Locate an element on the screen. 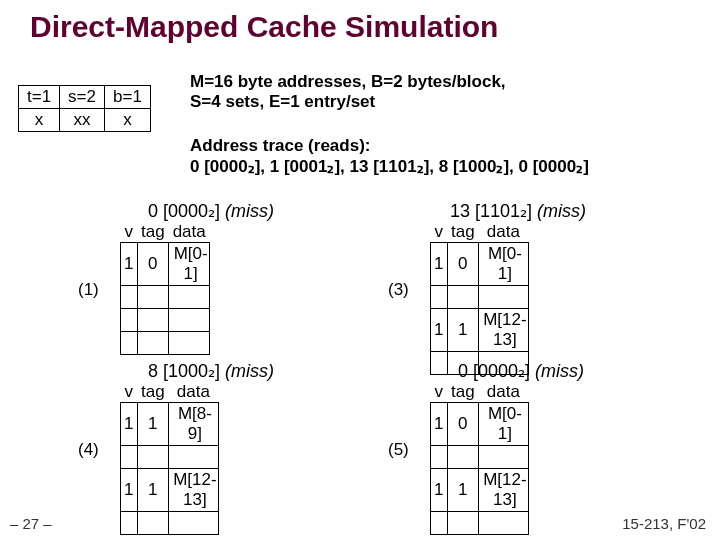  step3-miss: (miss) is located at coordinates (562, 211).